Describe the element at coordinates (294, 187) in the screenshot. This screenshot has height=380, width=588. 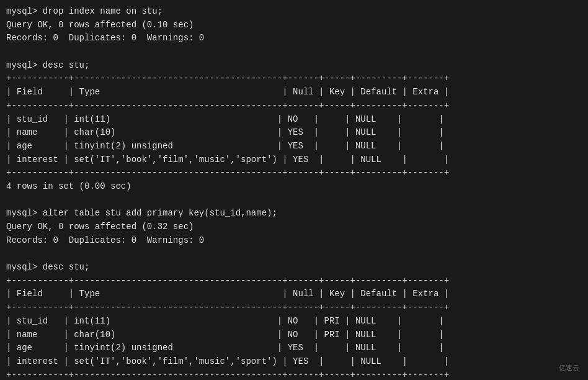
I see `line-14: 4 rows in set (0.00 sec)` at that location.